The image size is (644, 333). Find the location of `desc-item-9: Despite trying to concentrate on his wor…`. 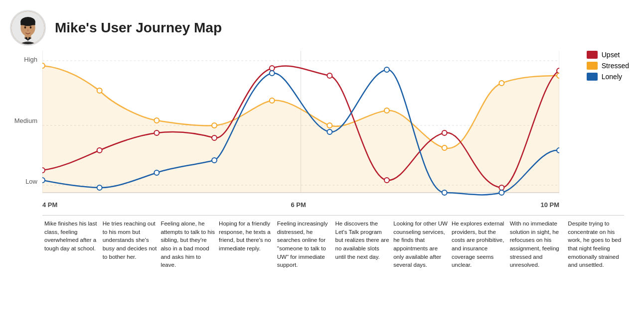

desc-item-9: Despite trying to concentrate on his wor… is located at coordinates (595, 244).